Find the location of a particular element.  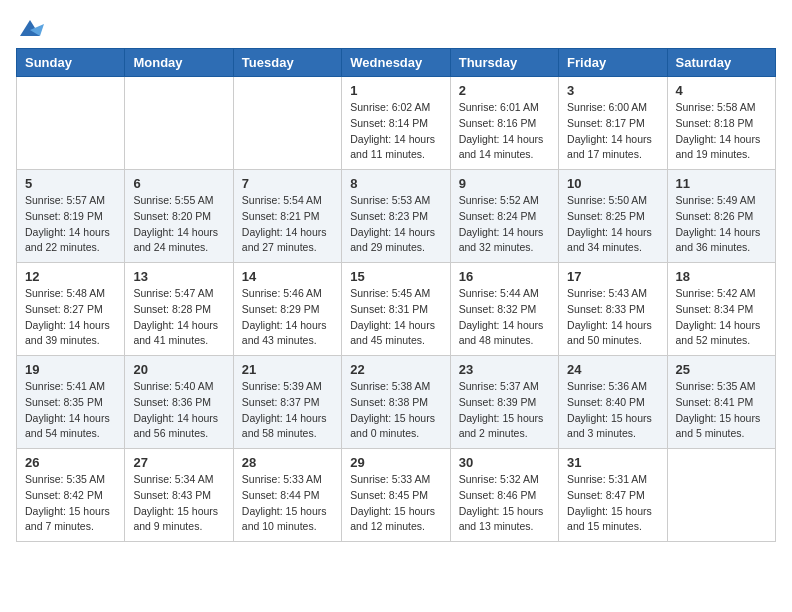

day-info: Sunrise: 5:40 AM Sunset: 8:36 PM Dayligh… is located at coordinates (178, 410).